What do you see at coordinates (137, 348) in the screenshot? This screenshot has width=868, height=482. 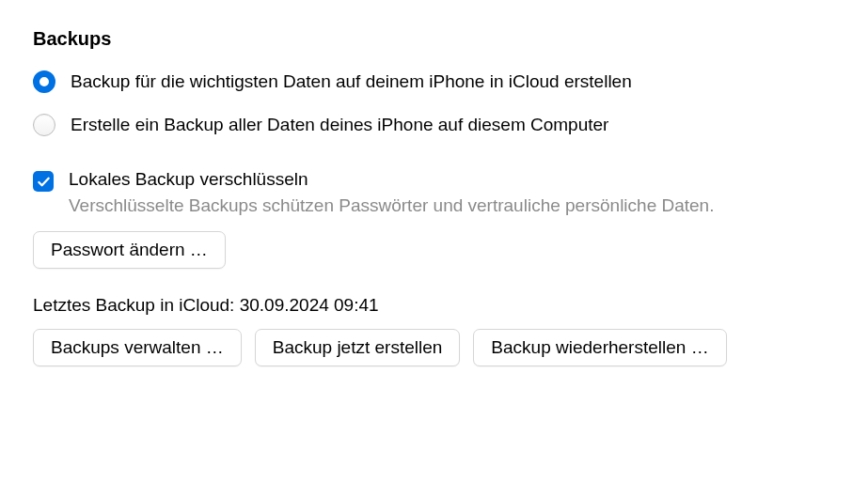 I see `manage-backups-button: Backups verwalten …` at bounding box center [137, 348].